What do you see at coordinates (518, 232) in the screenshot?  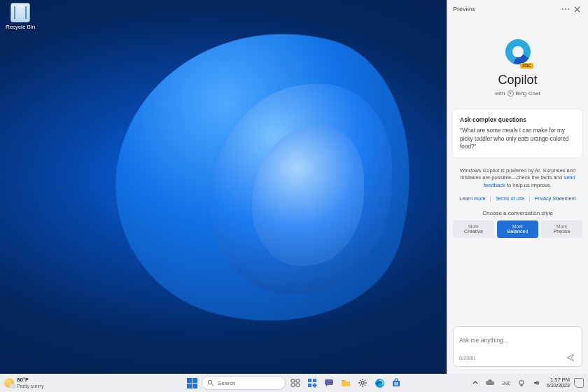 I see `style-bottom: Balanced` at bounding box center [518, 232].